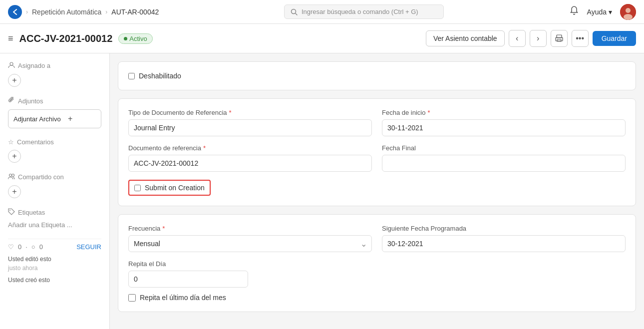  I want to click on follow-button: SEGUIR, so click(89, 247).